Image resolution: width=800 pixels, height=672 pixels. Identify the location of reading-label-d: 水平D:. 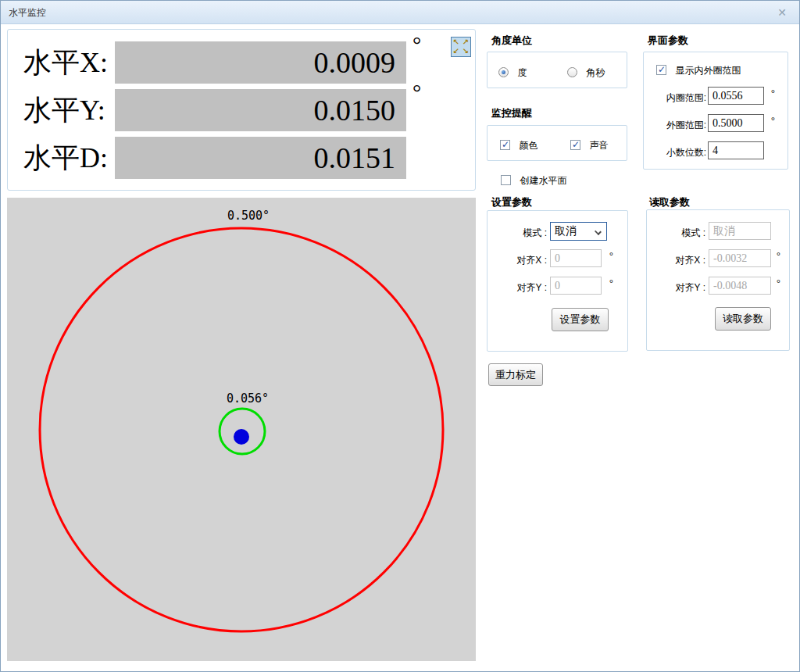
(66, 158).